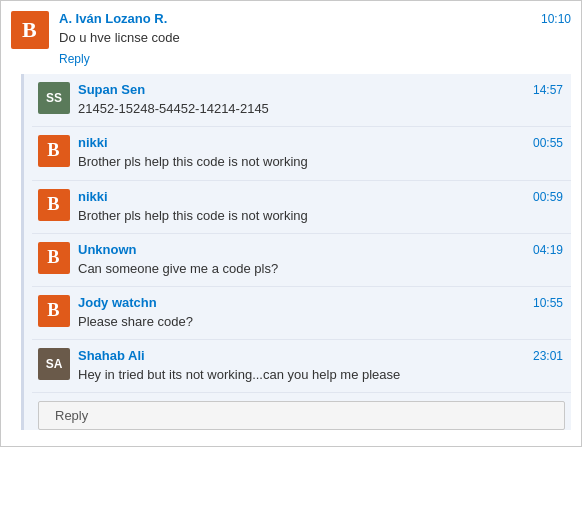 The height and width of the screenshot is (506, 582). I want to click on reply-timestamp: 00:55, so click(548, 143).